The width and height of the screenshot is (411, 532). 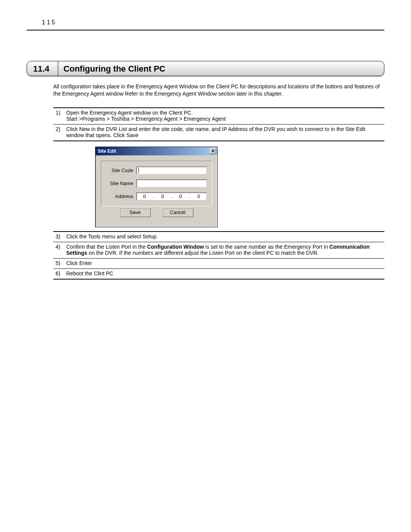 I want to click on cancel-button: Cancel, so click(x=178, y=212).